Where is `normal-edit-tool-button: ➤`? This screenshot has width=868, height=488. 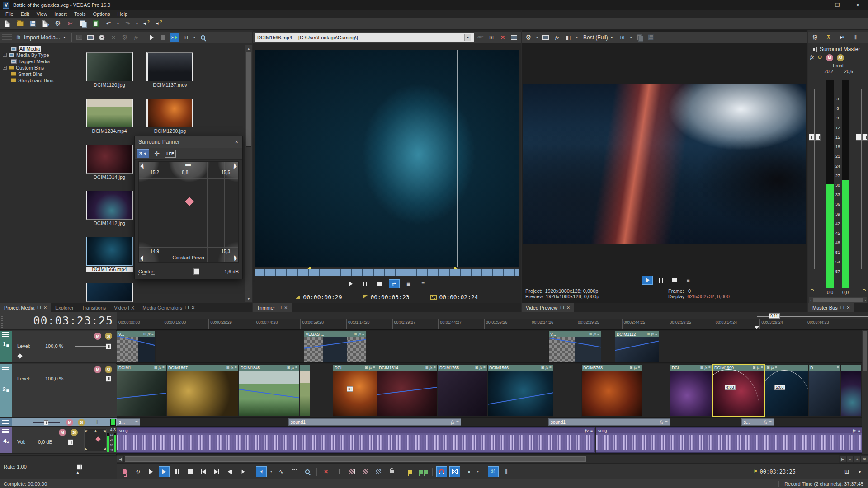 normal-edit-tool-button: ➤ is located at coordinates (261, 472).